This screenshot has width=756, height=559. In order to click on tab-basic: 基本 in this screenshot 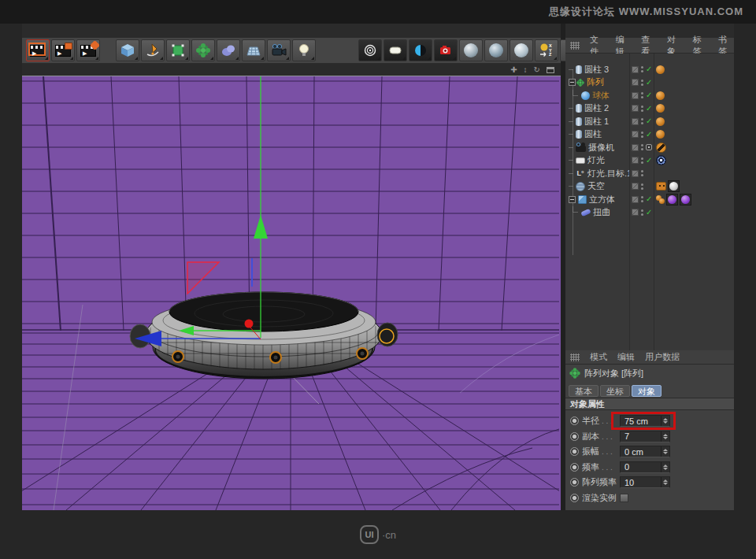, I will do `click(584, 391)`.